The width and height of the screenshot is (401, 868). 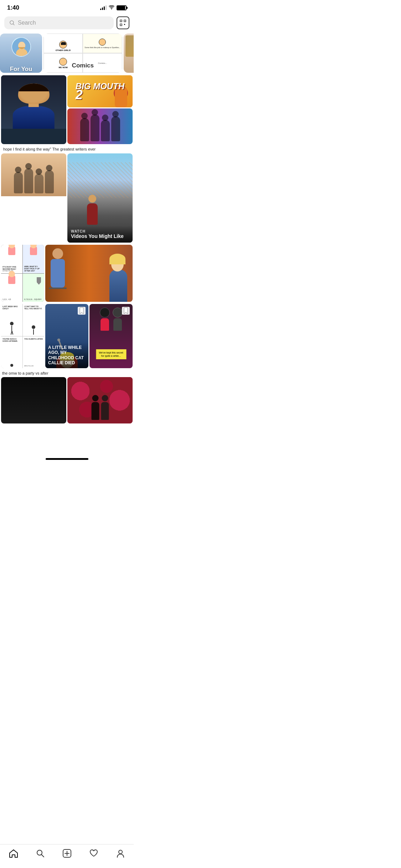 What do you see at coordinates (21, 47) in the screenshot?
I see `person-avatar-icon` at bounding box center [21, 47].